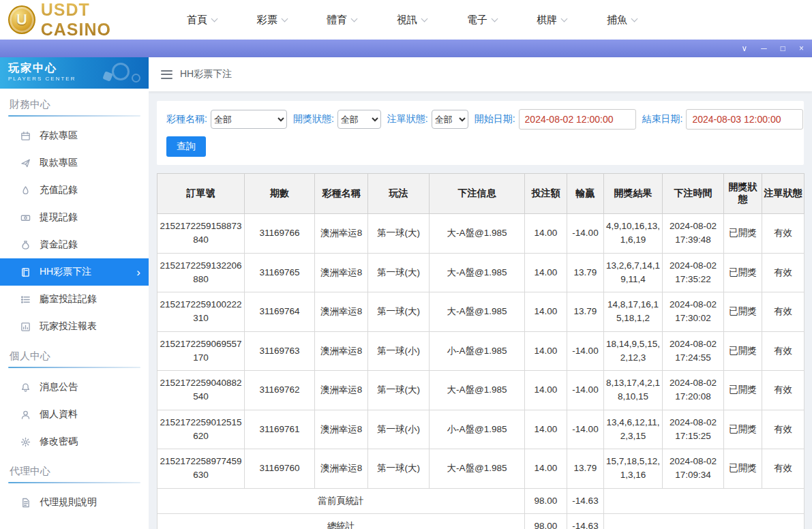  I want to click on brand-coin-icon: U, so click(22, 20).